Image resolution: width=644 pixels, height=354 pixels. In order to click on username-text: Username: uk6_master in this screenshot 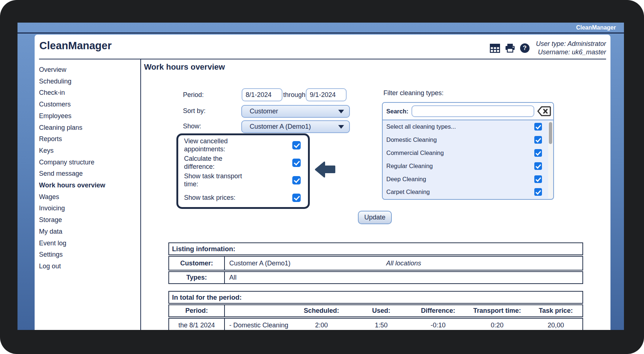, I will do `click(571, 52)`.